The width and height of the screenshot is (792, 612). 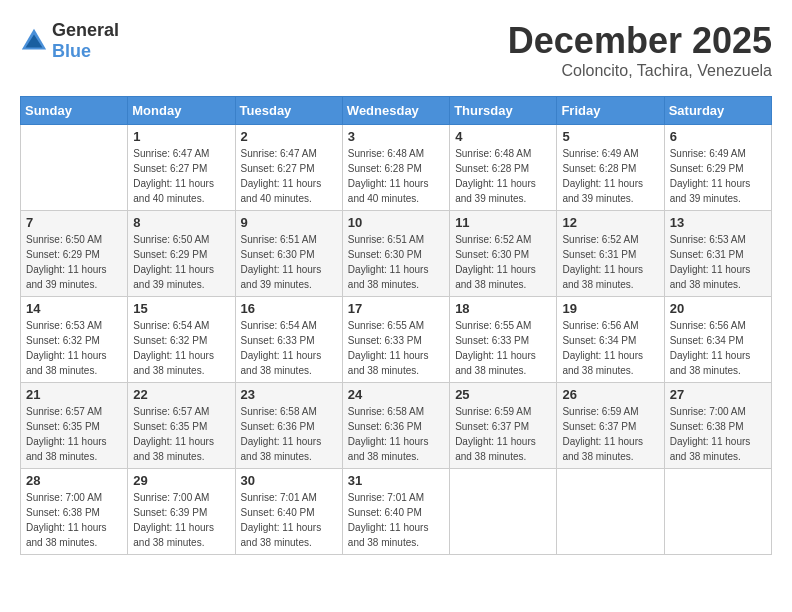 What do you see at coordinates (610, 176) in the screenshot?
I see `day-info: Sunrise: 6:49 AM Sunset: 6:28 PM Dayligh…` at bounding box center [610, 176].